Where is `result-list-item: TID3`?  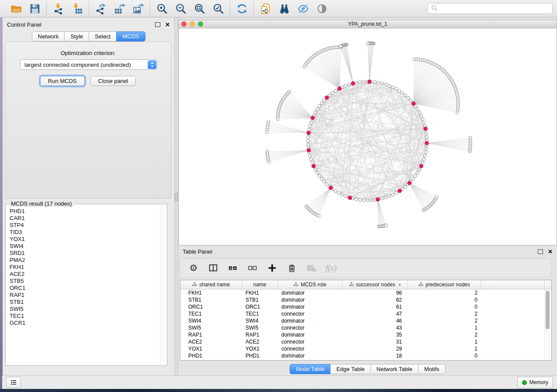 result-list-item: TID3 is located at coordinates (85, 232).